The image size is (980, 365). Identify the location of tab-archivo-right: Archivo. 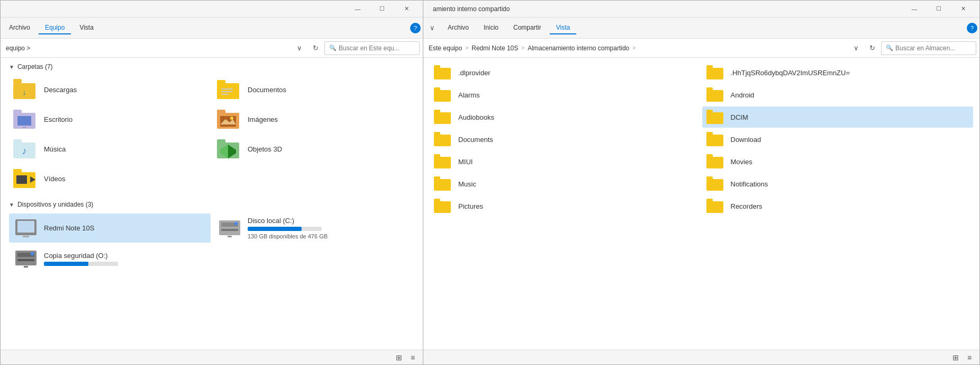
(458, 28).